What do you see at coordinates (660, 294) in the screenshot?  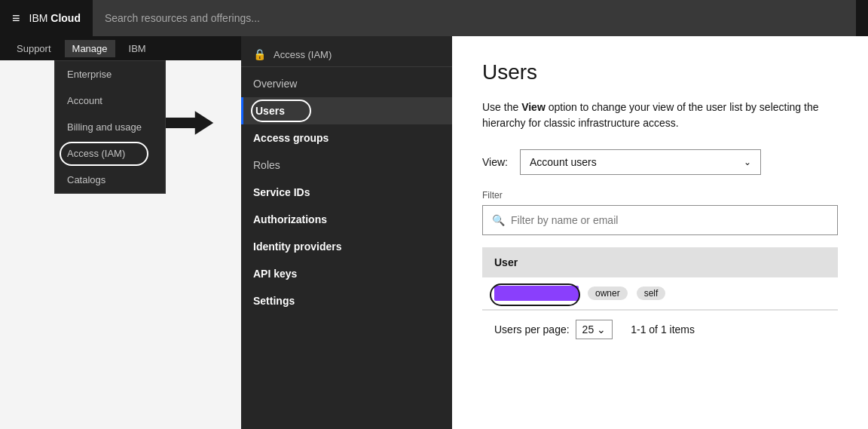 I see `table-row: RAJESH PATIL owner self` at bounding box center [660, 294].